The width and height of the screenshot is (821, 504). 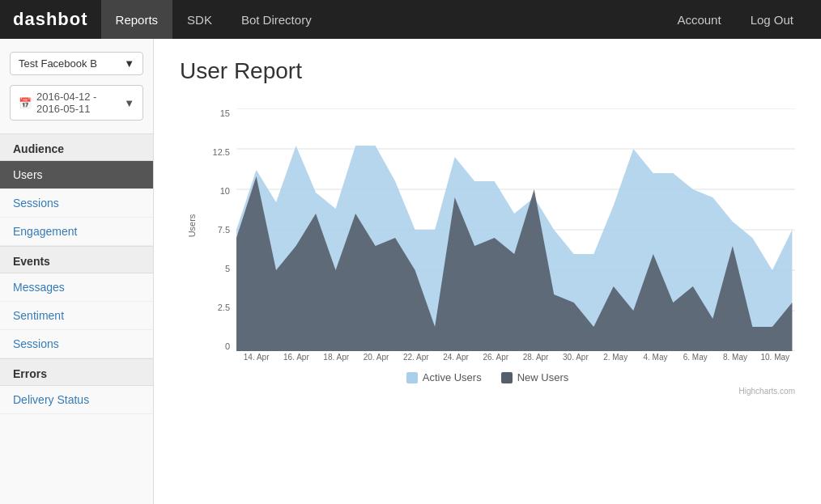 What do you see at coordinates (615, 358) in the screenshot?
I see `x-label-9: 2. May` at bounding box center [615, 358].